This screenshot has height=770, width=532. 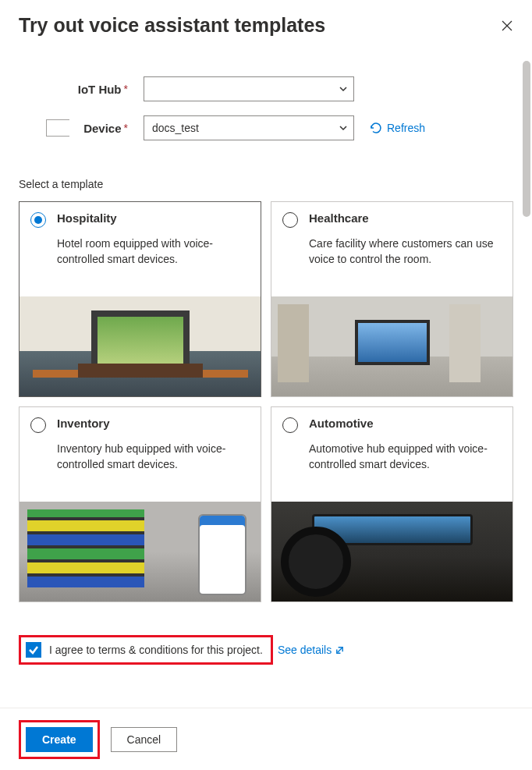 What do you see at coordinates (153, 259) in the screenshot?
I see `template-desc: Hotel room equipped with voice-controlle…` at bounding box center [153, 259].